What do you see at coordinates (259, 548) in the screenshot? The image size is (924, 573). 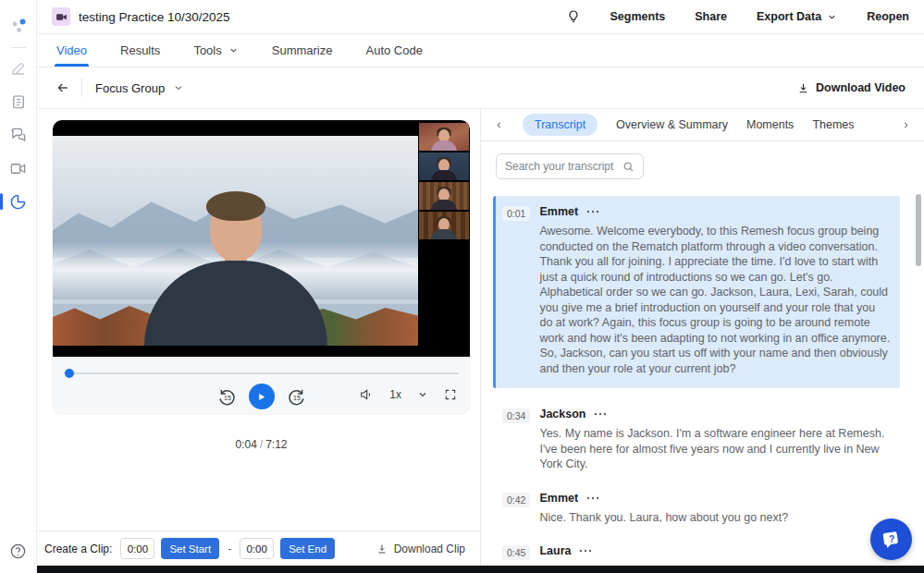 I see `create-clip-bar: Create a Clip: Set Start - Set End Downl…` at bounding box center [259, 548].